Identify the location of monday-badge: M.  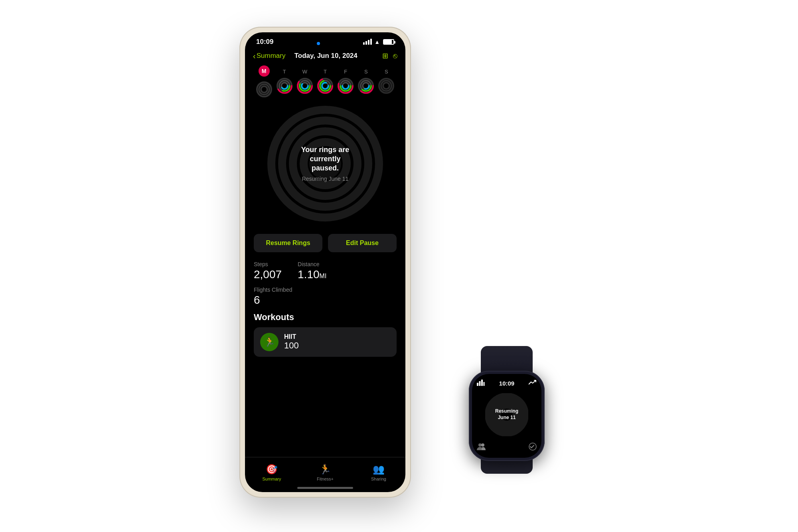
(264, 71).